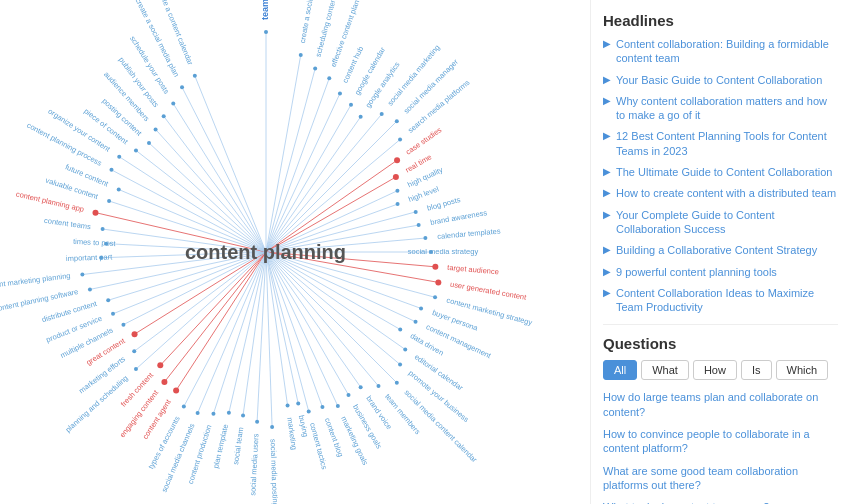 This screenshot has height=504, width=850. What do you see at coordinates (35, 281) in the screenshot?
I see `svg-text: content marketing planning` at bounding box center [35, 281].